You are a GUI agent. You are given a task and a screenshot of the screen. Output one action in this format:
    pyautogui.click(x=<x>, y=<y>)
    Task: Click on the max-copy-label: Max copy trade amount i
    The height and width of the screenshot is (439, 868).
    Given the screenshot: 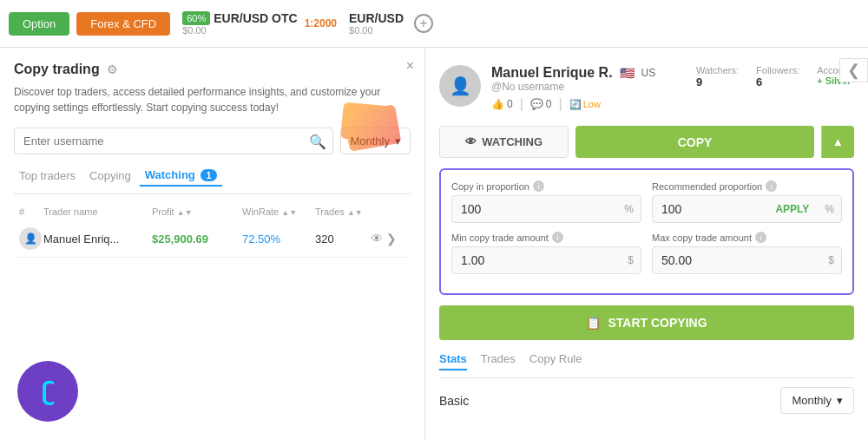 What is the action you would take?
    pyautogui.click(x=746, y=238)
    